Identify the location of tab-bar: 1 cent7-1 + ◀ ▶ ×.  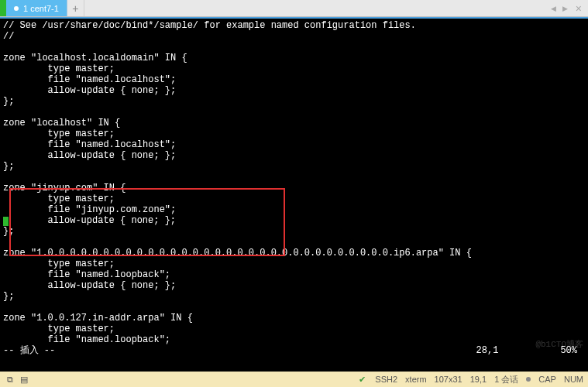
(294, 9).